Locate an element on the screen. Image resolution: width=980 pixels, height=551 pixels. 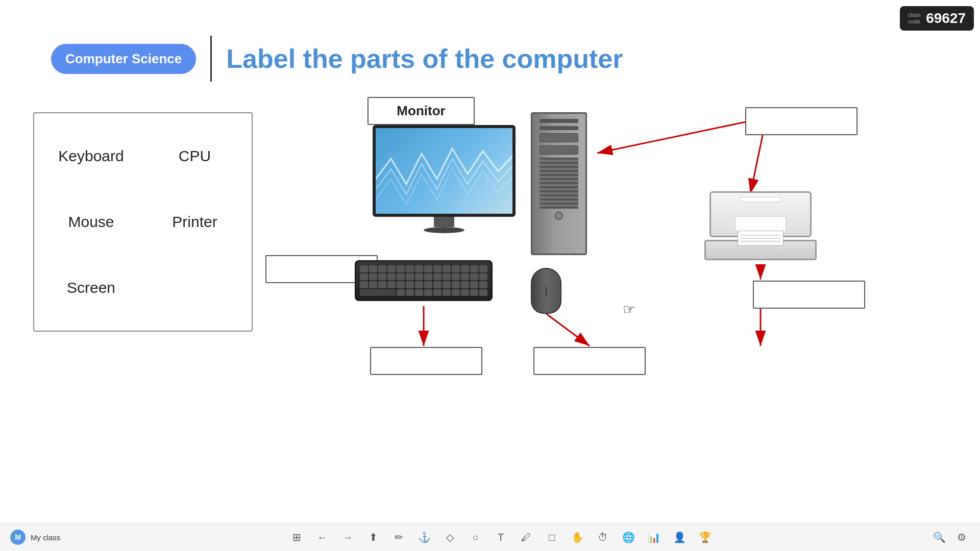
class-code-label: classcode is located at coordinates (915, 18).